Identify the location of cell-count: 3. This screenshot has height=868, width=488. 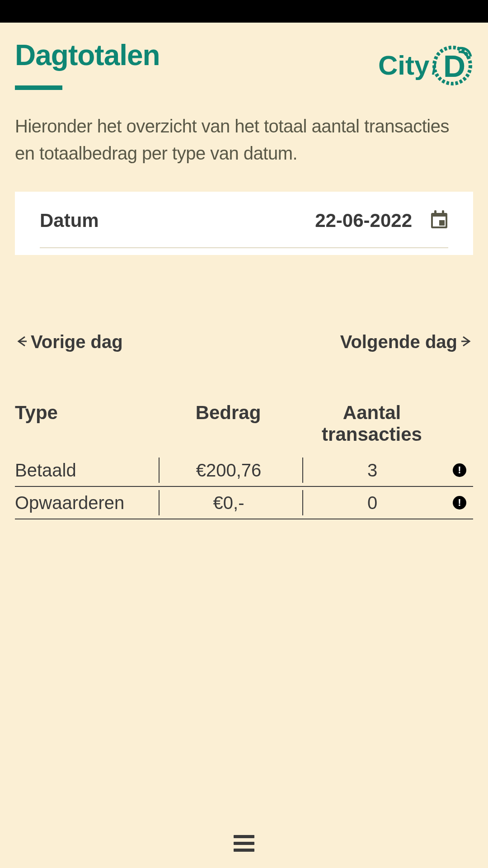
(372, 470).